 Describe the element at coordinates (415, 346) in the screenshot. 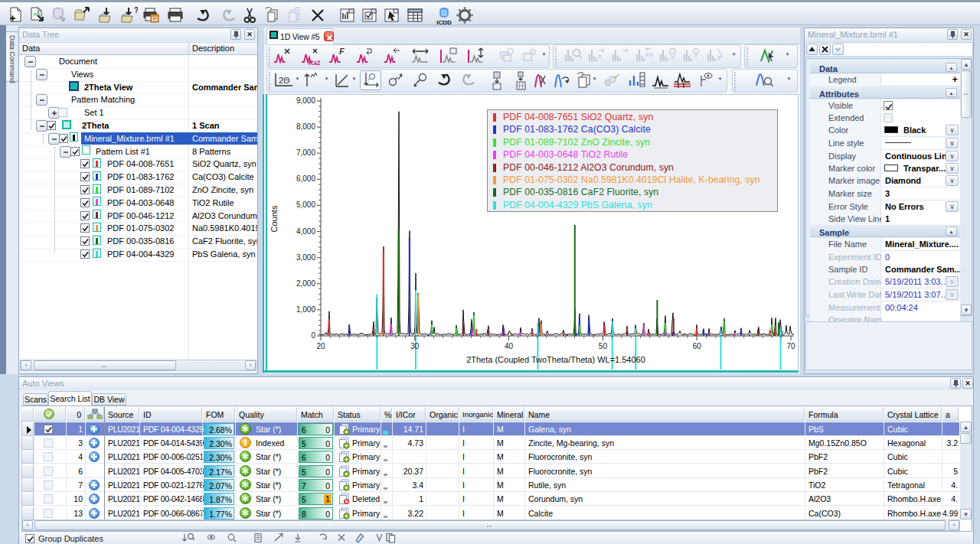

I see `svg-text: 30` at that location.